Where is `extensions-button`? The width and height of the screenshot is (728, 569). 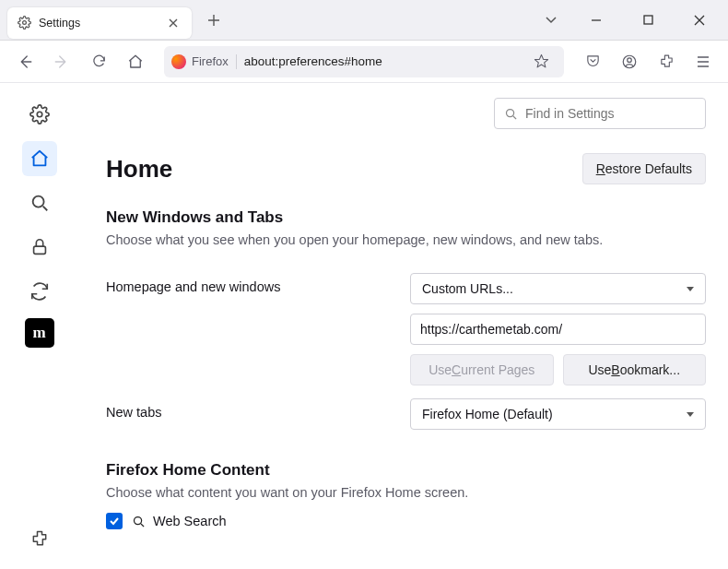 extensions-button is located at coordinates (666, 62).